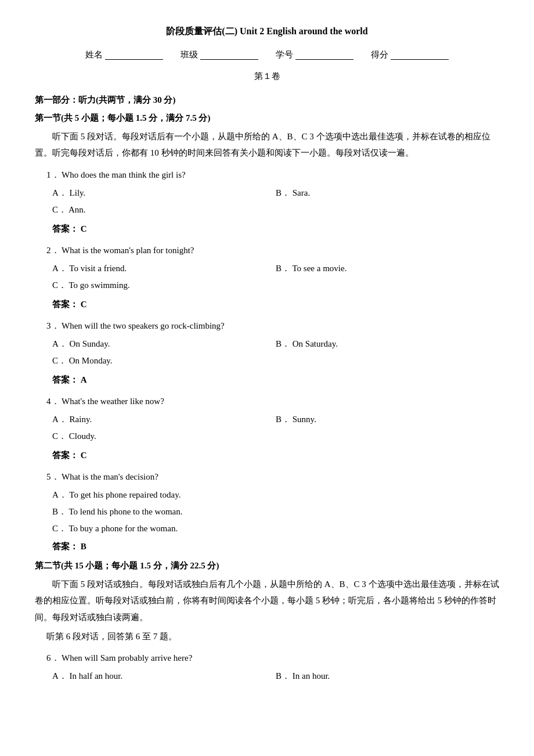 Image resolution: width=534 pixels, height=756 pixels. Describe the element at coordinates (276, 547) in the screenshot. I see `q5-answer: 答案： B` at that location.